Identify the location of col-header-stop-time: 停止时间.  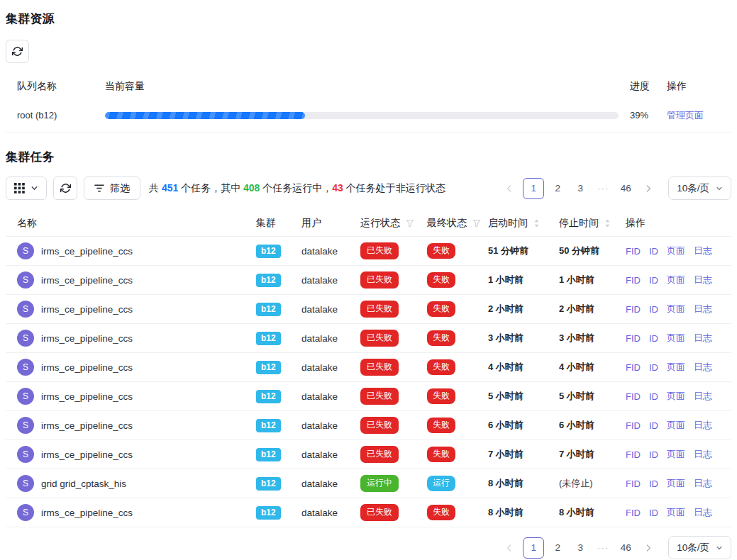
(592, 223).